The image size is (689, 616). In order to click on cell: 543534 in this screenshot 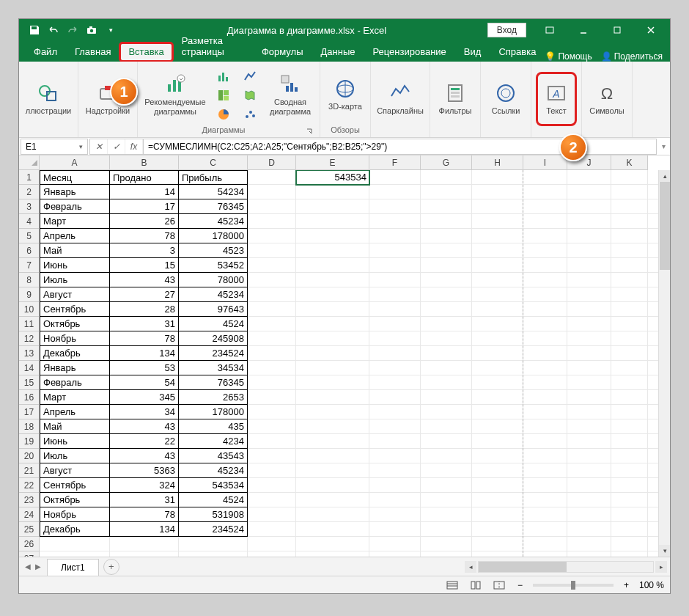, I will do `click(333, 177)`.